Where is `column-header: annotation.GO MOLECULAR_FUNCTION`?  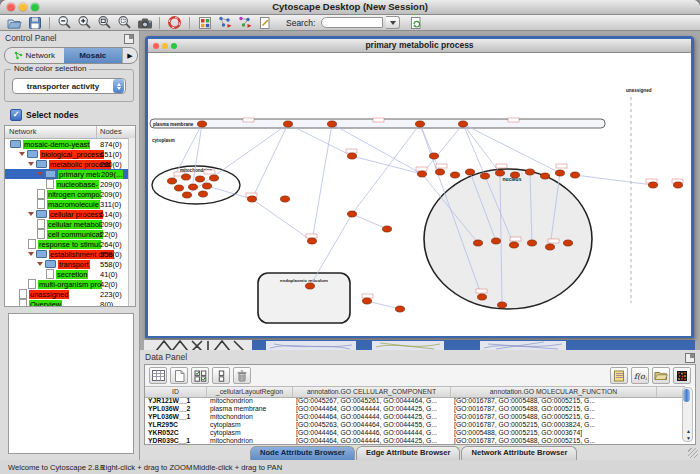 column-header: annotation.GO MOLECULAR_FUNCTION is located at coordinates (554, 392).